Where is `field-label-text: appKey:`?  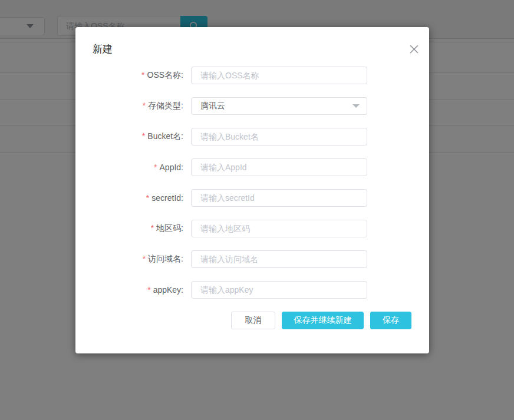 field-label-text: appKey: is located at coordinates (169, 290).